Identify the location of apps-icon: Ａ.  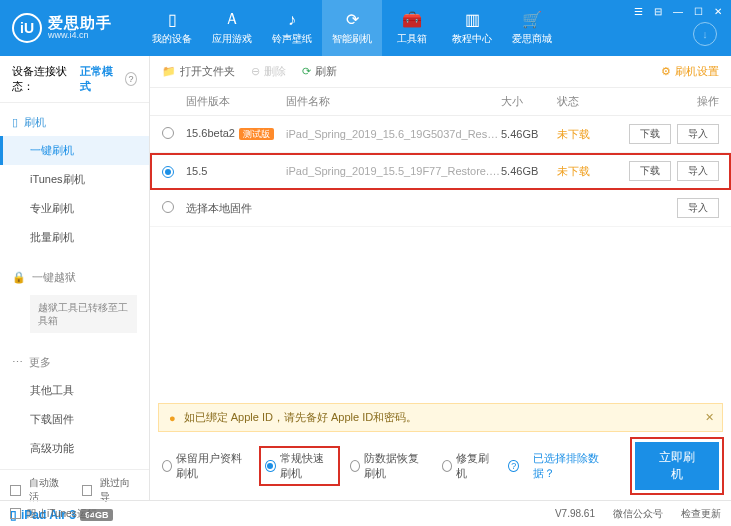
(232, 20).